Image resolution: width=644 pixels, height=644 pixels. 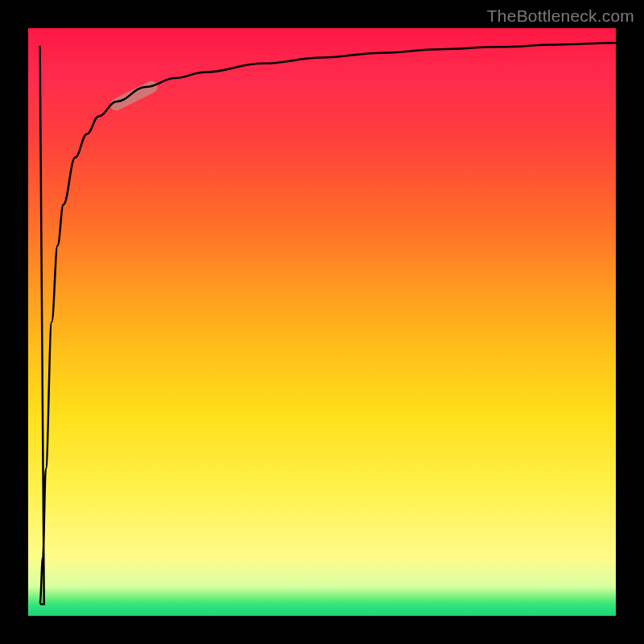 What do you see at coordinates (134, 96) in the screenshot?
I see `highlight-segment` at bounding box center [134, 96].